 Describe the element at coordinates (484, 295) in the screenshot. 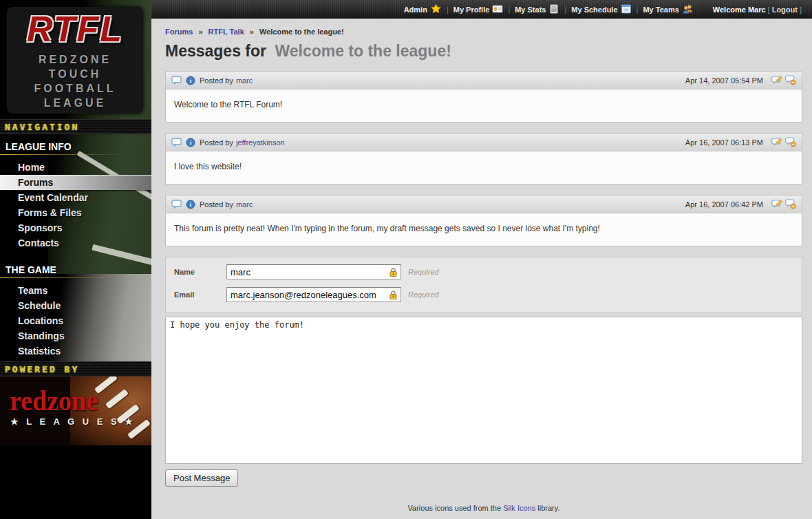

I see `email-row: Email Required` at that location.